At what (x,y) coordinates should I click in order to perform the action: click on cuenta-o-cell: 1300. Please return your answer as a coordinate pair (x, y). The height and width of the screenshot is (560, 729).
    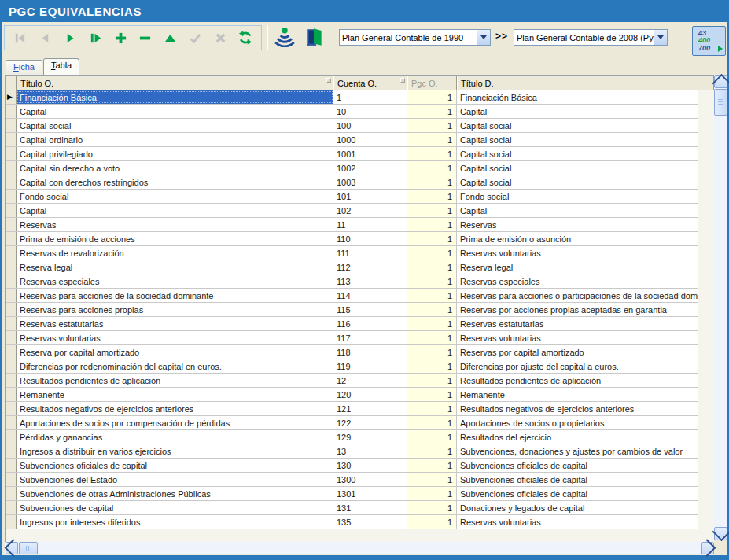
    Looking at the image, I should click on (370, 480).